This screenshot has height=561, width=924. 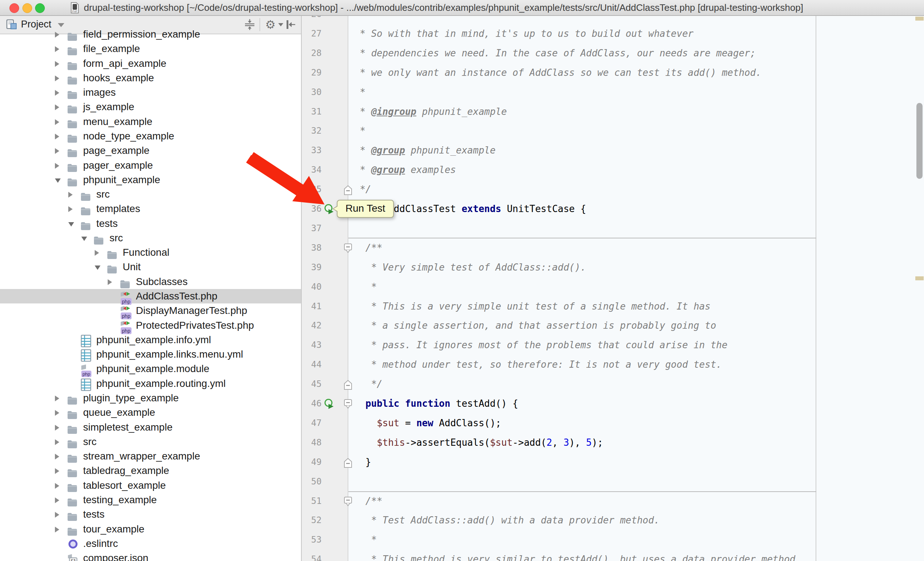 What do you see at coordinates (151, 122) in the screenshot?
I see `tree-item-menu-example: menu_example` at bounding box center [151, 122].